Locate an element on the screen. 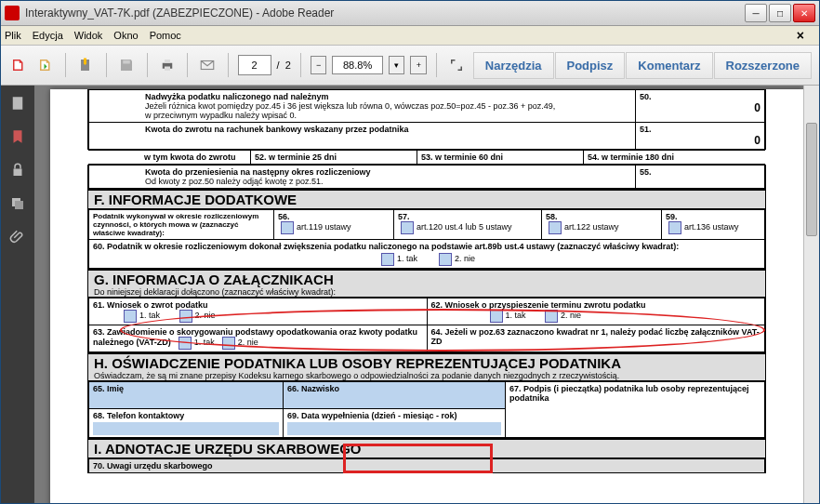 The image size is (820, 504). zoom-in-button: + is located at coordinates (418, 65).